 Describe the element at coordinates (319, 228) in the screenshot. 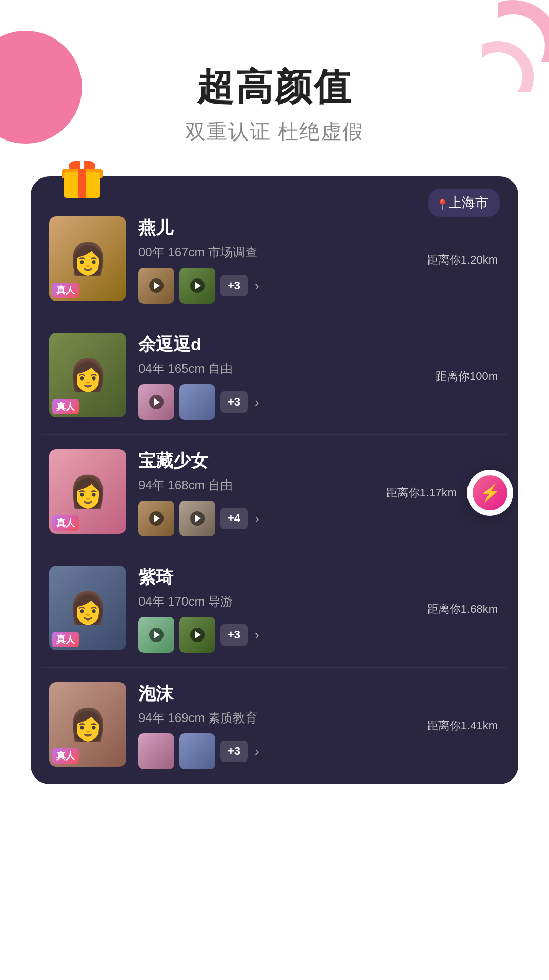

I see `user-name: 燕儿` at that location.